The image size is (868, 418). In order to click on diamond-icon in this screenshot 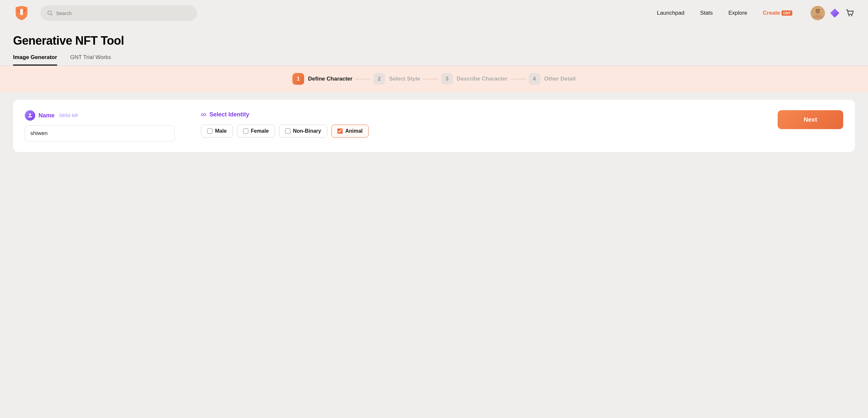, I will do `click(835, 13)`.